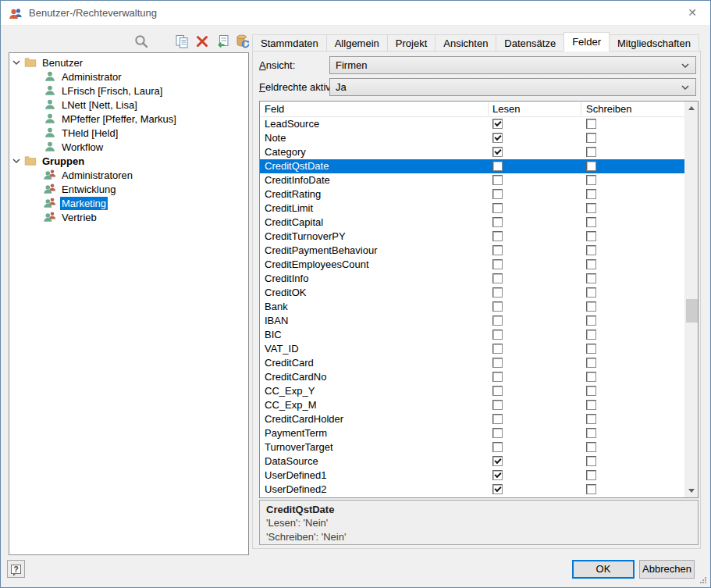 This screenshot has height=588, width=711. I want to click on table-row: CC_Exp_M, so click(472, 405).